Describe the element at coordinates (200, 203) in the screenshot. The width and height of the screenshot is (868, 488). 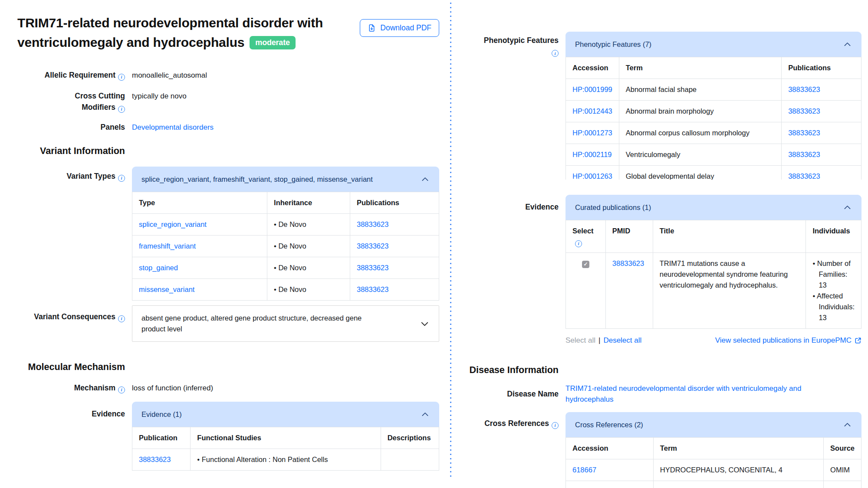
I see `column-header-type: Type` at that location.